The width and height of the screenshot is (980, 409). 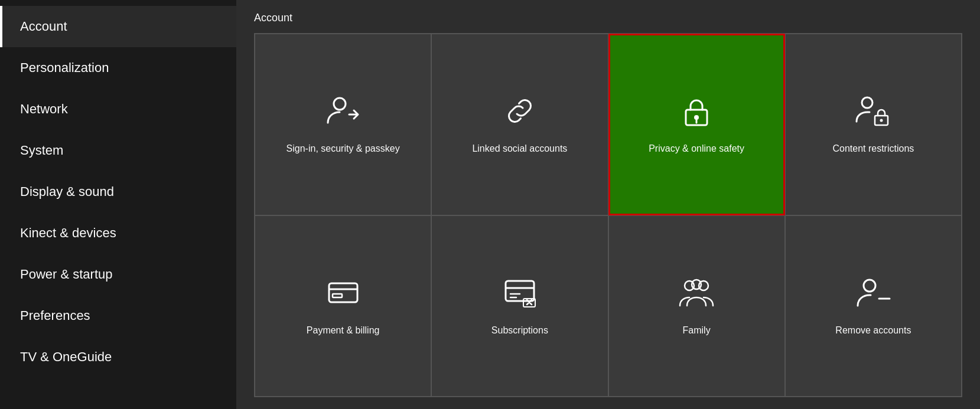 What do you see at coordinates (873, 149) in the screenshot?
I see `tile-label-content-restrictions: Content restrictions` at bounding box center [873, 149].